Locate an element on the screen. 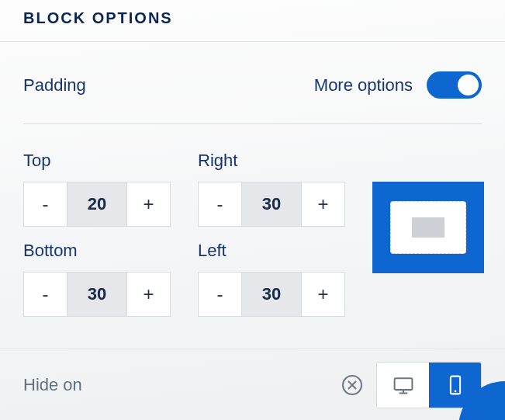 The image size is (505, 420). padding-row: Padding More options is located at coordinates (253, 98).